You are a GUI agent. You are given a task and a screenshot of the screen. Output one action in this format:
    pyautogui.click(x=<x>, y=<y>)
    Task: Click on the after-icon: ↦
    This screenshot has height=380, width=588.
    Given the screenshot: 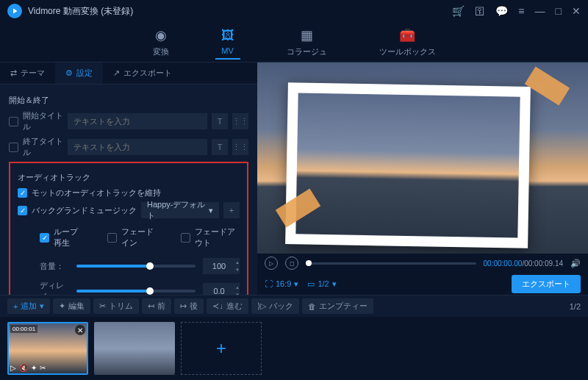 What is the action you would take?
    pyautogui.click(x=184, y=306)
    